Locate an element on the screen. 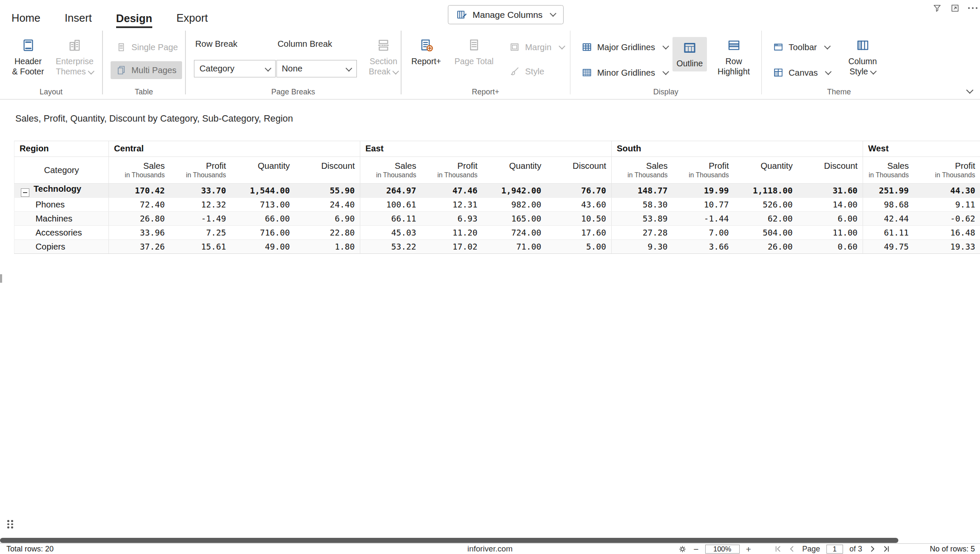 This screenshot has width=980, height=554. region-header-central: Central is located at coordinates (235, 149).